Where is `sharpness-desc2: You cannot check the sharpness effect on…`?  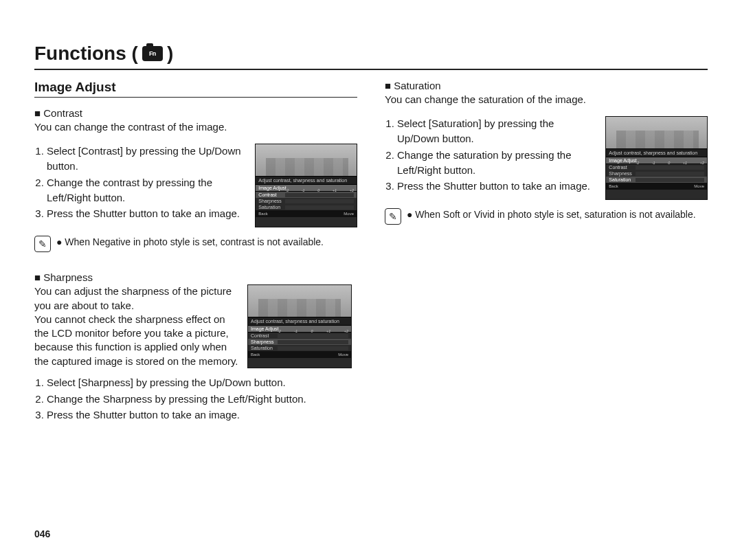 sharpness-desc2: You cannot check the sharpness effect on… is located at coordinates (137, 341).